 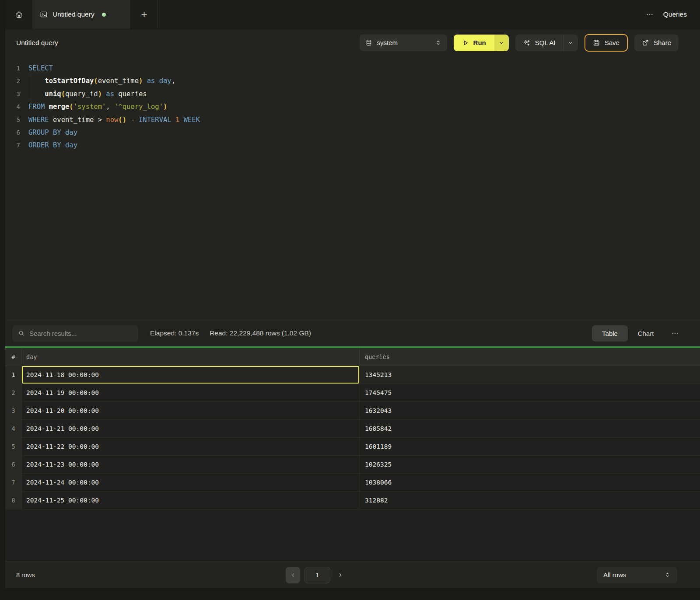 What do you see at coordinates (14, 500) in the screenshot?
I see `row-index: 8` at bounding box center [14, 500].